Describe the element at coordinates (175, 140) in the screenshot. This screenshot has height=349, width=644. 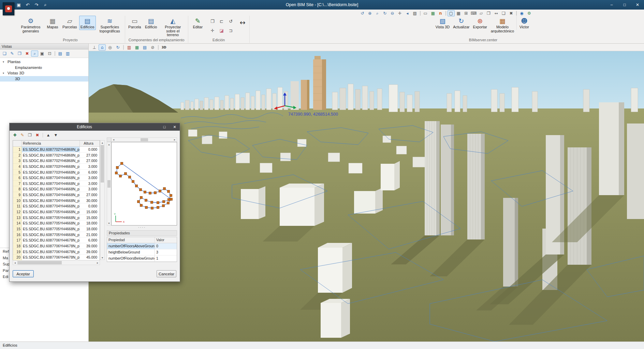
I see `scroll-right-icon: ▸` at that location.